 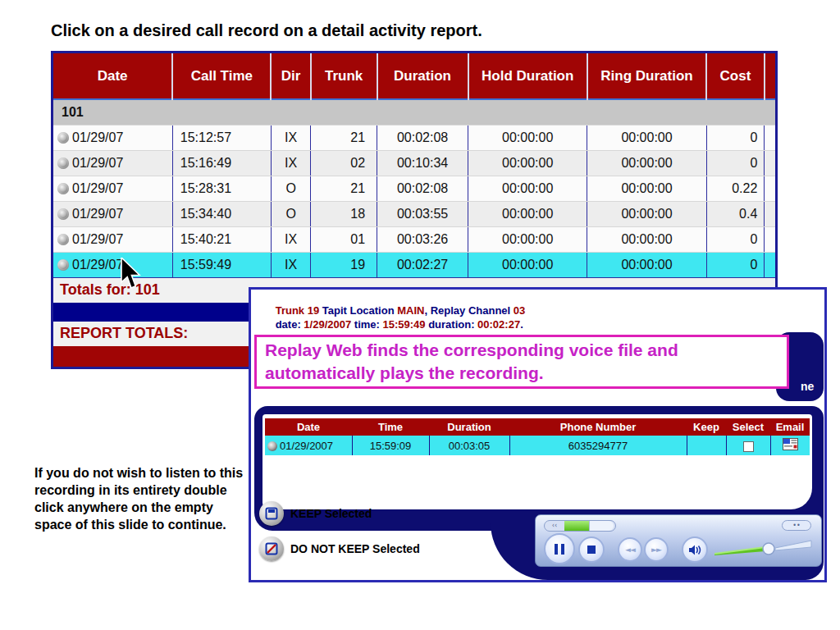 I want to click on call-record-row: 01/29/07 15:40:21 IX 01 00:03:26 00:00:0…, so click(x=414, y=240).